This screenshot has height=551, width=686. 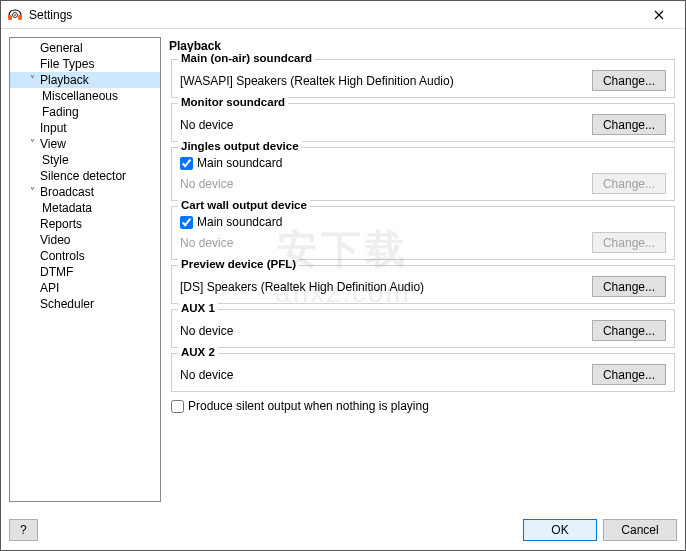 What do you see at coordinates (85, 288) in the screenshot?
I see `sidebar-item-api: API` at bounding box center [85, 288].